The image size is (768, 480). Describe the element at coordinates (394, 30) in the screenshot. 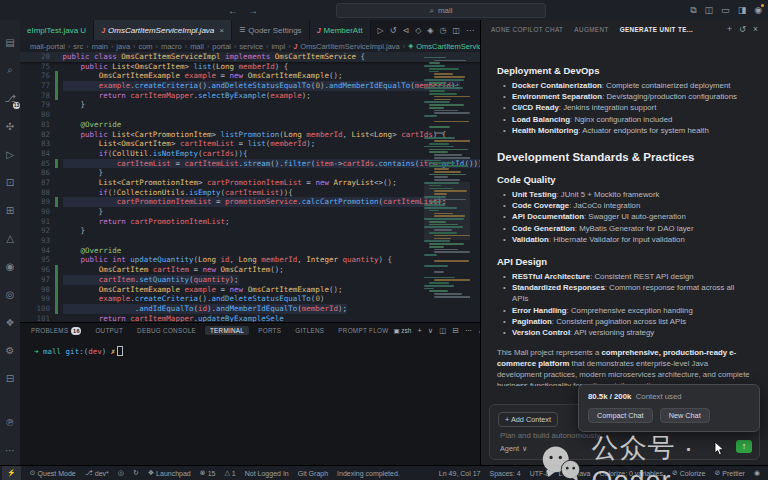

I see `timeline-icon: ↺` at that location.